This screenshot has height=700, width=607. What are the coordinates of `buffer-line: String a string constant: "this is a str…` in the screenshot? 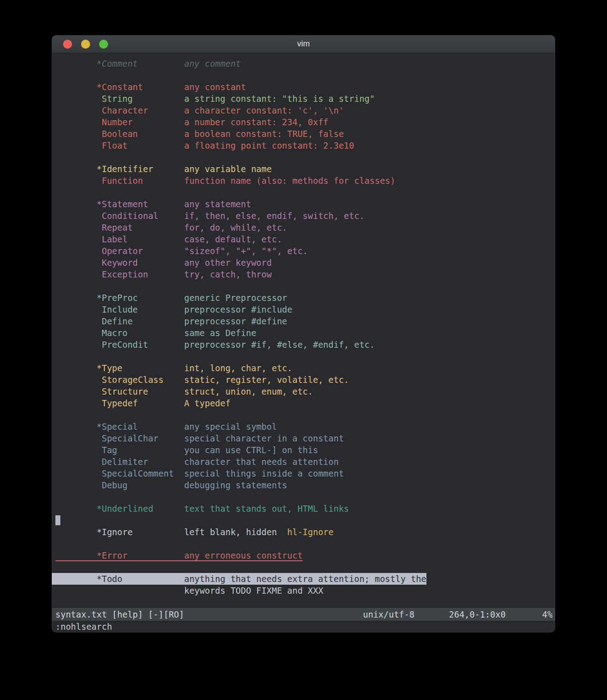 It's located at (304, 99).